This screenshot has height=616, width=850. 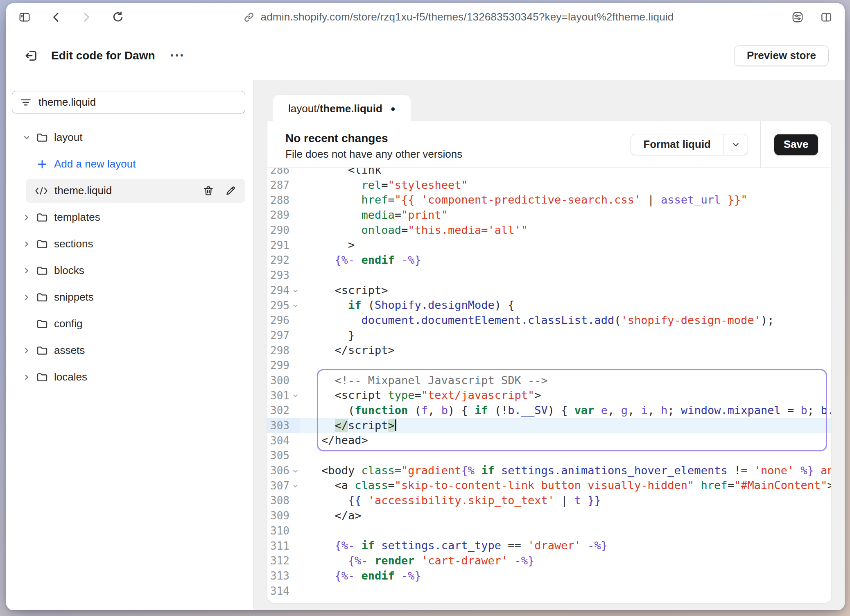 I want to click on sidebar-item-templates: templates, so click(x=130, y=217).